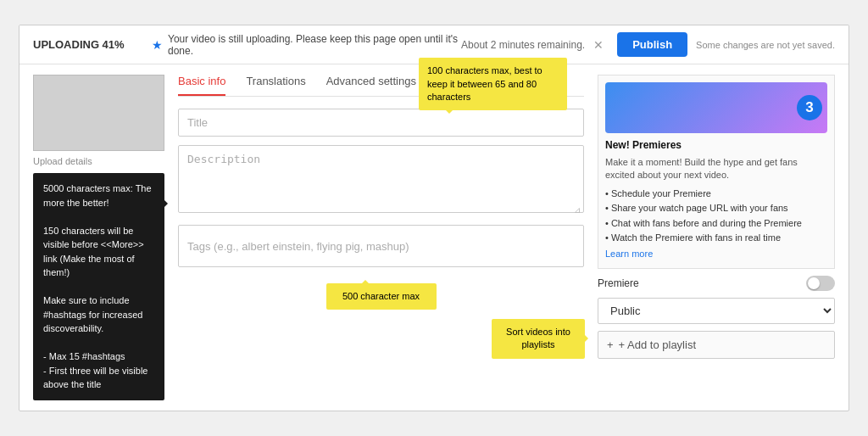  I want to click on bullet-4: Watch the Premiere with fans in real tim…, so click(716, 238).